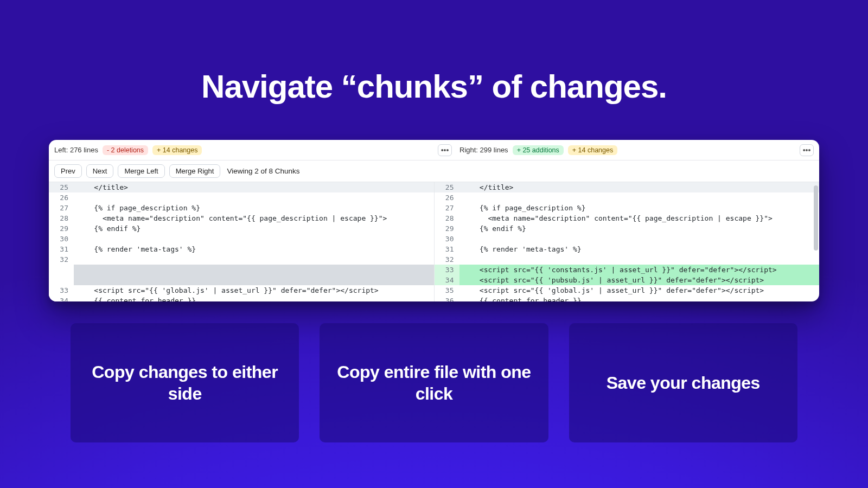  I want to click on deletions-badge: - 2 deletions, so click(125, 150).